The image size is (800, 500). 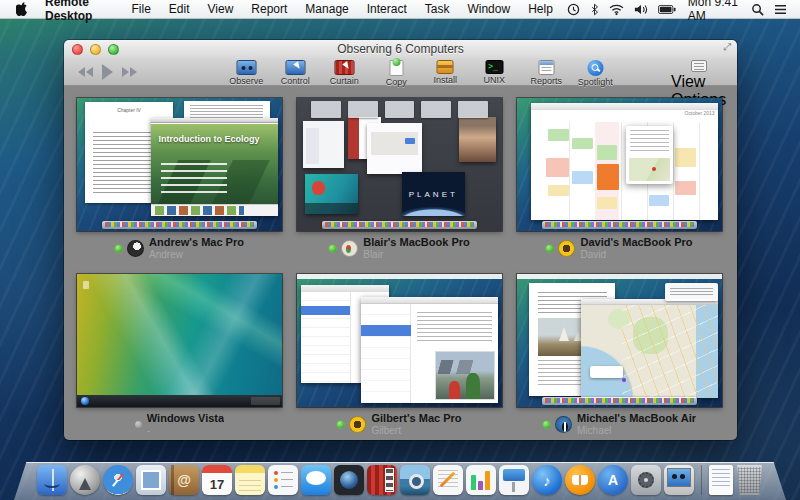 I want to click on volume-icon, so click(x=641, y=10).